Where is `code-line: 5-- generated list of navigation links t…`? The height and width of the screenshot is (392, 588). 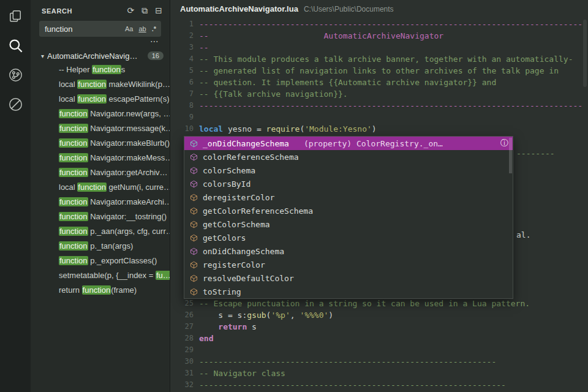
code-line: 5-- generated list of navigation links t… is located at coordinates (379, 71).